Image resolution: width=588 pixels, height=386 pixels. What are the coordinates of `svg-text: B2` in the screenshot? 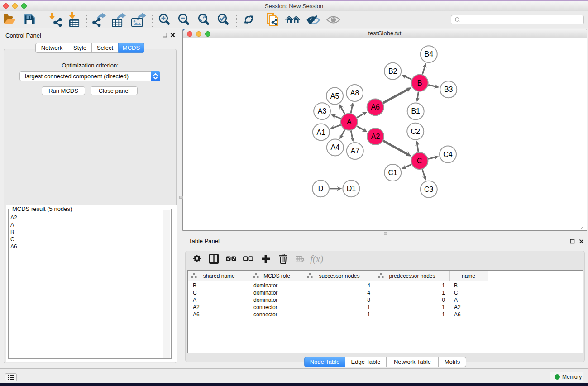 It's located at (393, 71).